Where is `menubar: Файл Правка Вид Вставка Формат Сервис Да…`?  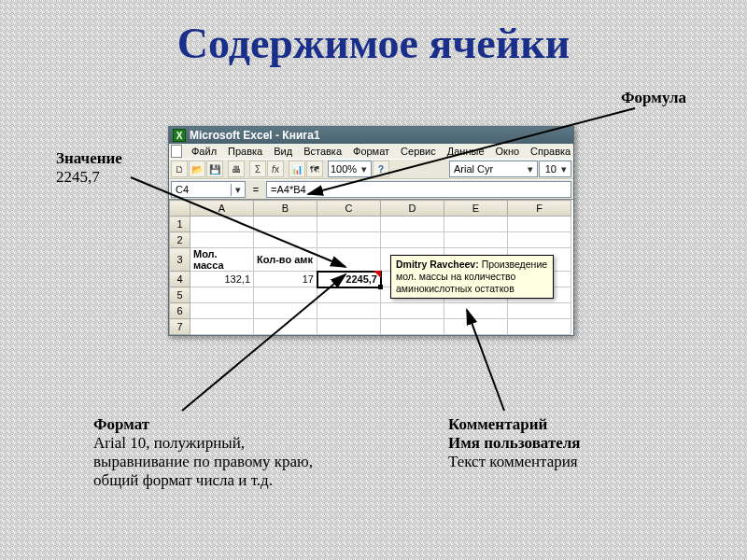
menubar: Файл Правка Вид Вставка Формат Сервис Да… is located at coordinates (372, 151).